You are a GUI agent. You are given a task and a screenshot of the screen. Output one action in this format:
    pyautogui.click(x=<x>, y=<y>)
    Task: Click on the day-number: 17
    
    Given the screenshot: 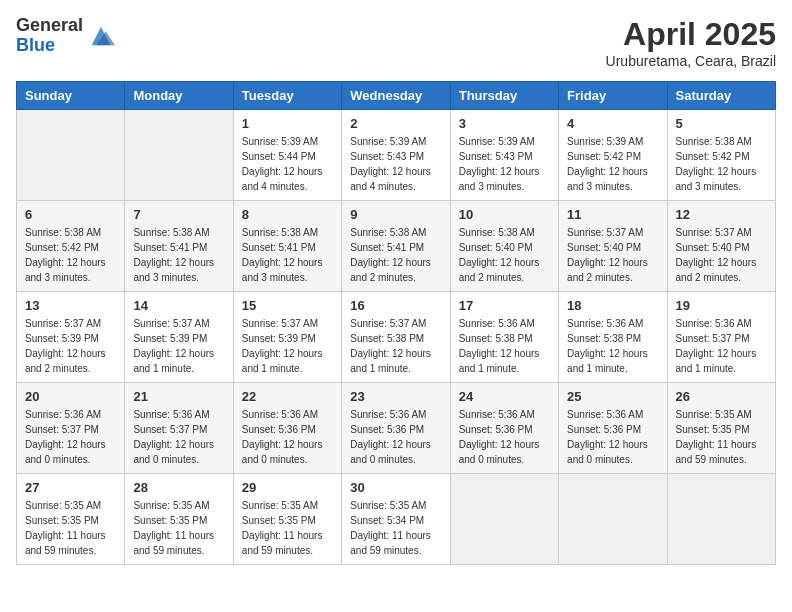 What is the action you would take?
    pyautogui.click(x=504, y=306)
    